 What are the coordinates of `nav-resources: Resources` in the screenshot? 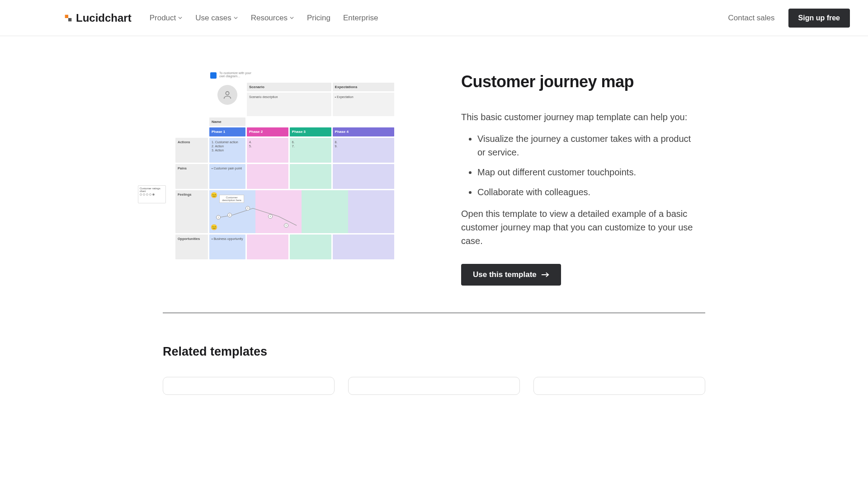 It's located at (273, 18).